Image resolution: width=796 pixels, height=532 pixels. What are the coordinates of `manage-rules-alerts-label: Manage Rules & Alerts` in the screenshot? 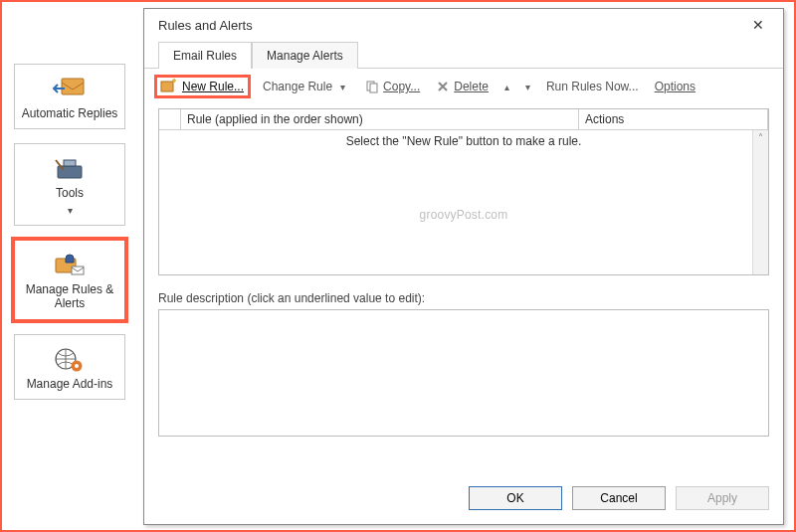 It's located at (70, 296).